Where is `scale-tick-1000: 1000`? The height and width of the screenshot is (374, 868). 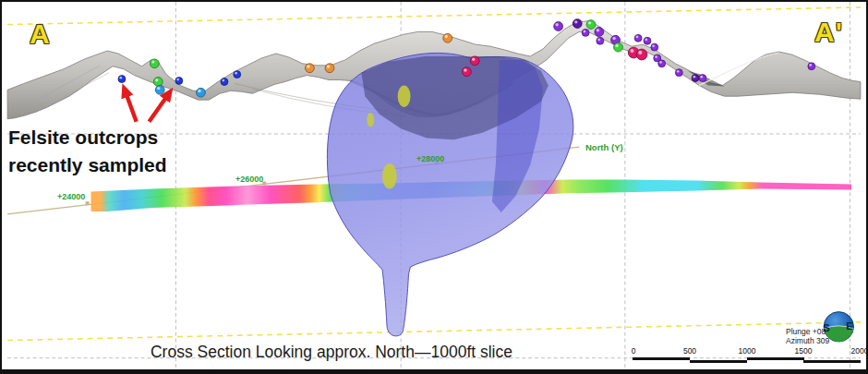 scale-tick-1000: 1000 is located at coordinates (748, 351).